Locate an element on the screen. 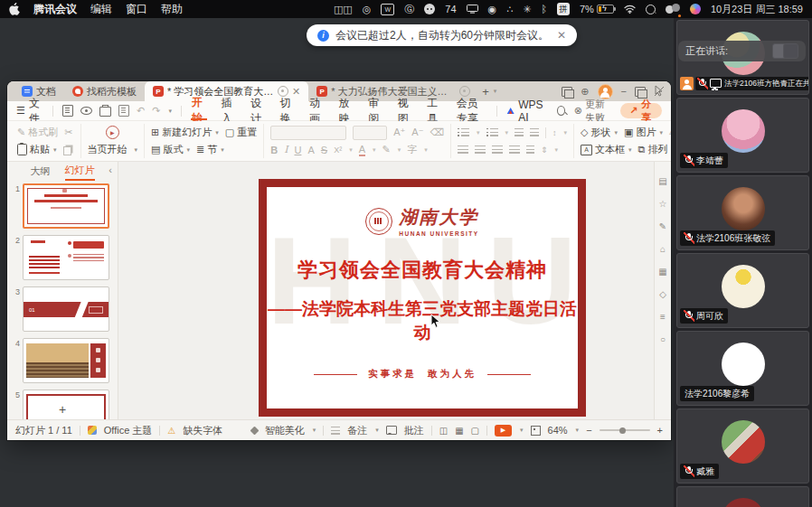  distribute-button is located at coordinates (530, 150).